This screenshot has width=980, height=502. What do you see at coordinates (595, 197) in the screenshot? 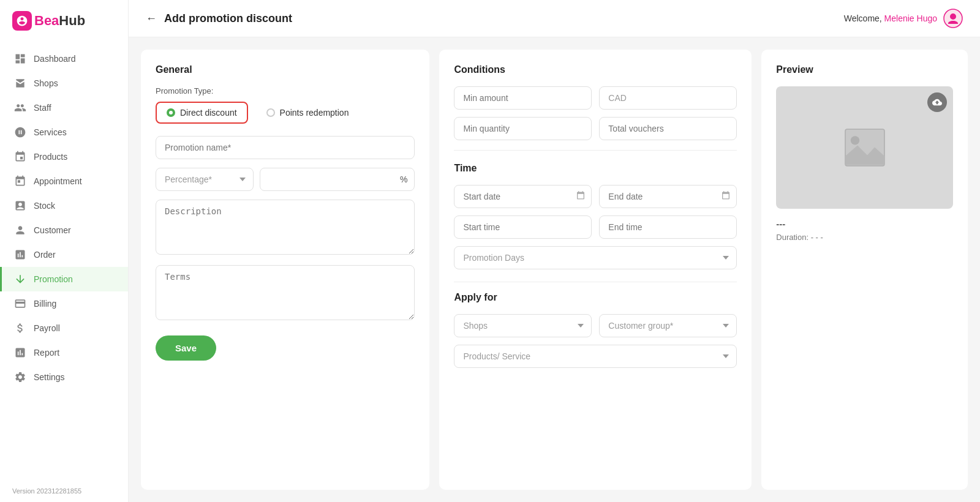
I see `date-row` at bounding box center [595, 197].